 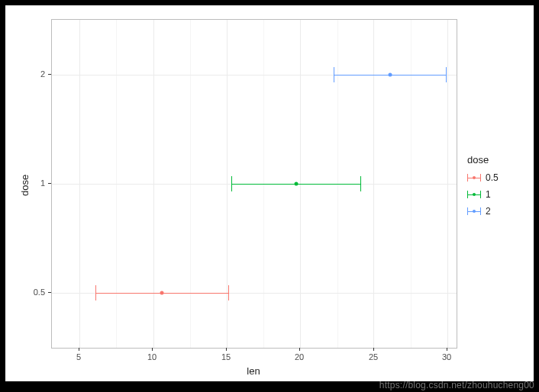 What do you see at coordinates (96, 293) in the screenshot?
I see `errorbar-cap-0.5-low` at bounding box center [96, 293].